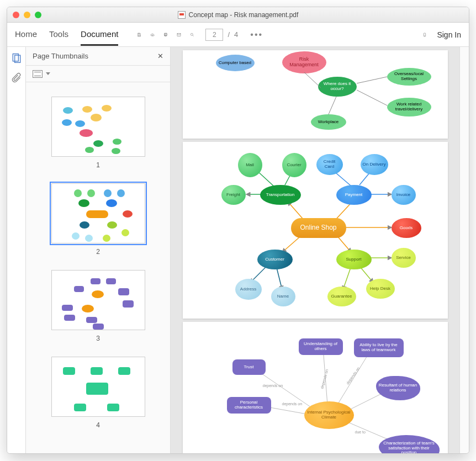 The width and height of the screenshot is (476, 461). What do you see at coordinates (283, 296) in the screenshot?
I see `node-name: Name` at bounding box center [283, 296].